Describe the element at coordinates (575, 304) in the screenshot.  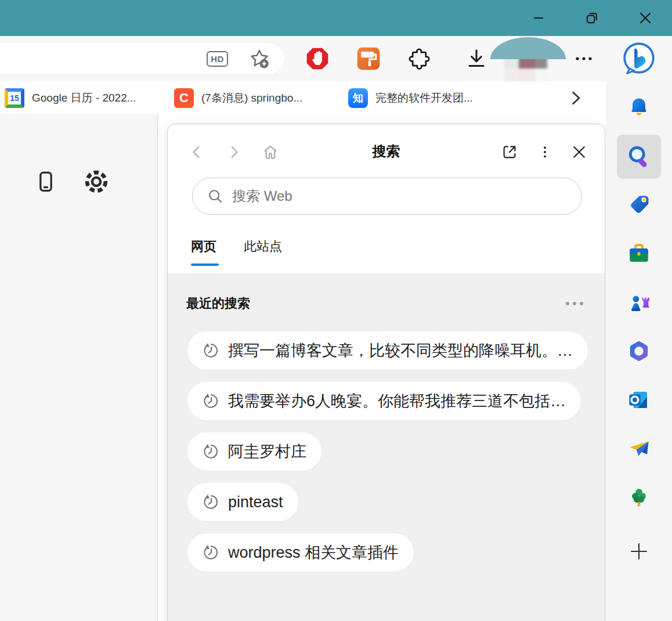
I see `recent-searches-more-button` at that location.